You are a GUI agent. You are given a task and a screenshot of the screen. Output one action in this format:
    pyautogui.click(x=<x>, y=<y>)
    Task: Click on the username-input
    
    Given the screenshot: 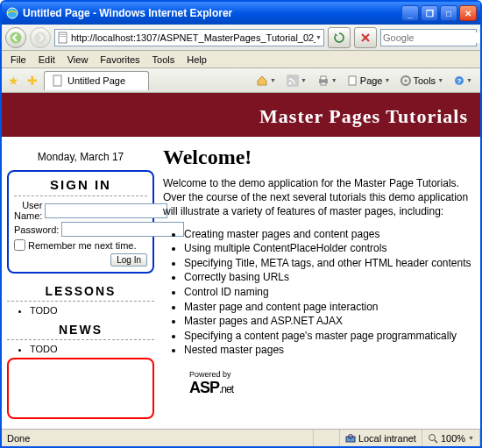 What is the action you would take?
    pyautogui.click(x=106, y=210)
    